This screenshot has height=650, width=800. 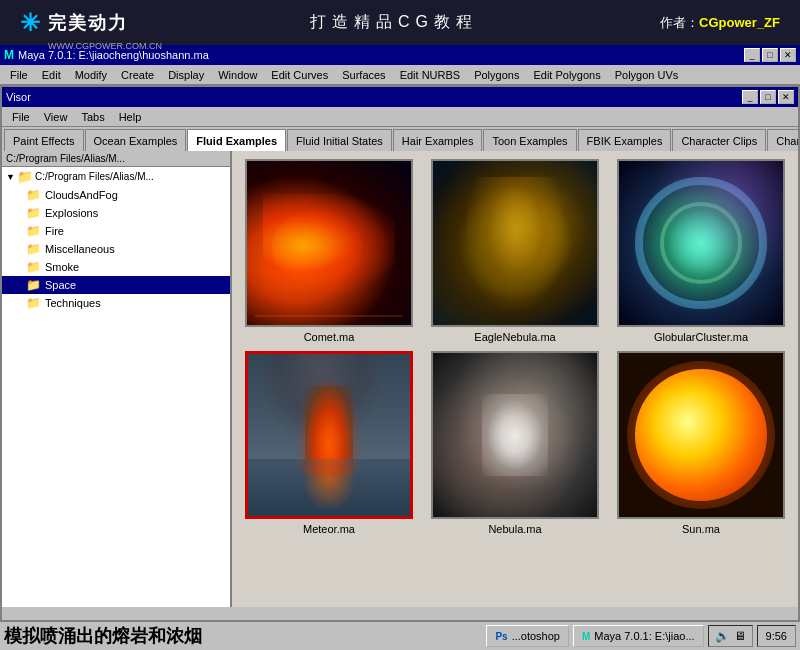 What do you see at coordinates (34, 195) in the screenshot?
I see `folder-icon-cloudsandfog: 📁` at bounding box center [34, 195].